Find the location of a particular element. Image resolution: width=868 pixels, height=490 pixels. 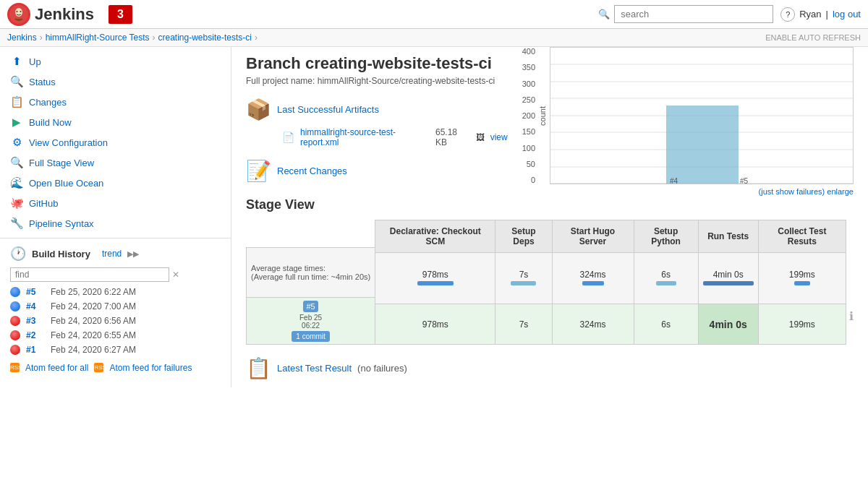

build-history-title: Build History is located at coordinates (61, 254).